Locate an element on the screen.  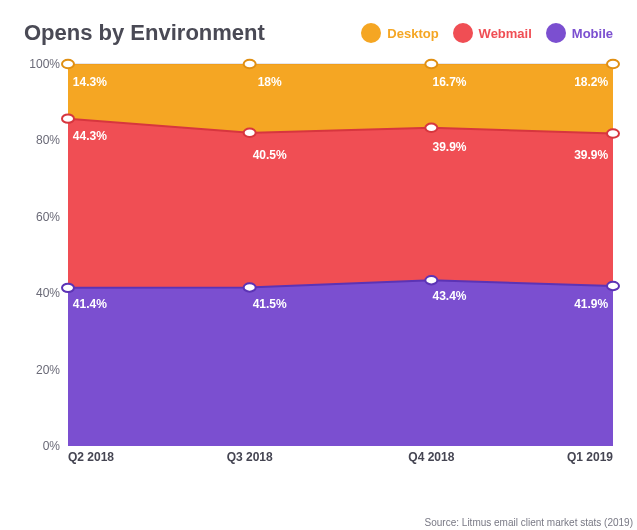
data-label-desktop: 18.2% is located at coordinates (591, 82).